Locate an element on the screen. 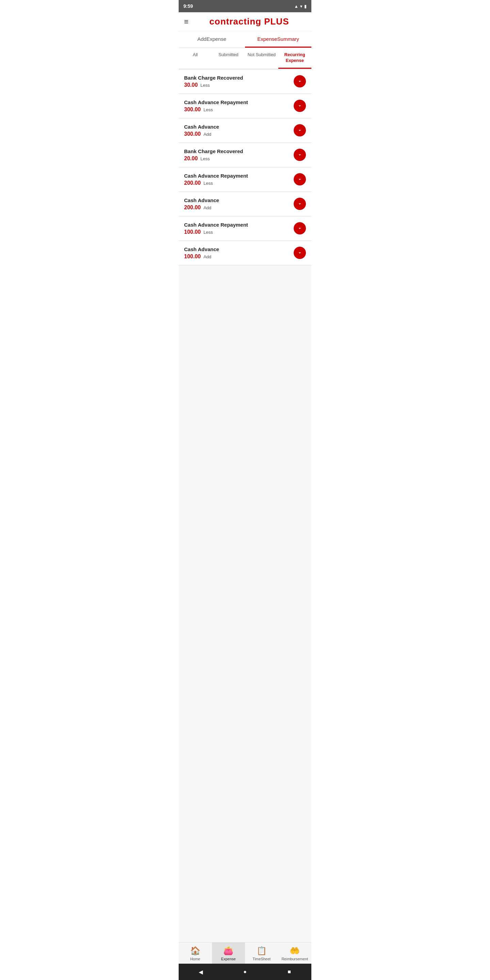 The image size is (490, 980). expense-item: Bank Charge Recovered 30.00 Less is located at coordinates (245, 81).